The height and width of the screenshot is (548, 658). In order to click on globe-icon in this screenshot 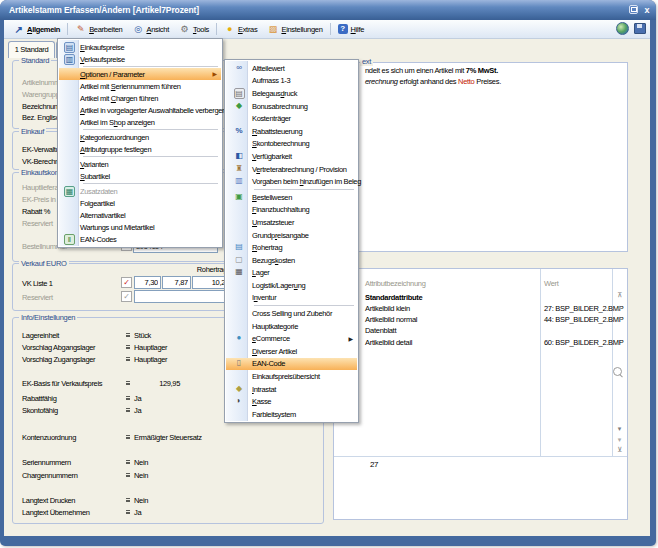, I will do `click(622, 28)`.